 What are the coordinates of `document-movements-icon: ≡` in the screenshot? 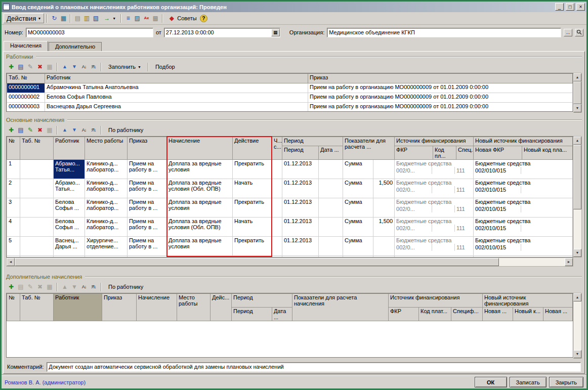 It's located at (128, 18).